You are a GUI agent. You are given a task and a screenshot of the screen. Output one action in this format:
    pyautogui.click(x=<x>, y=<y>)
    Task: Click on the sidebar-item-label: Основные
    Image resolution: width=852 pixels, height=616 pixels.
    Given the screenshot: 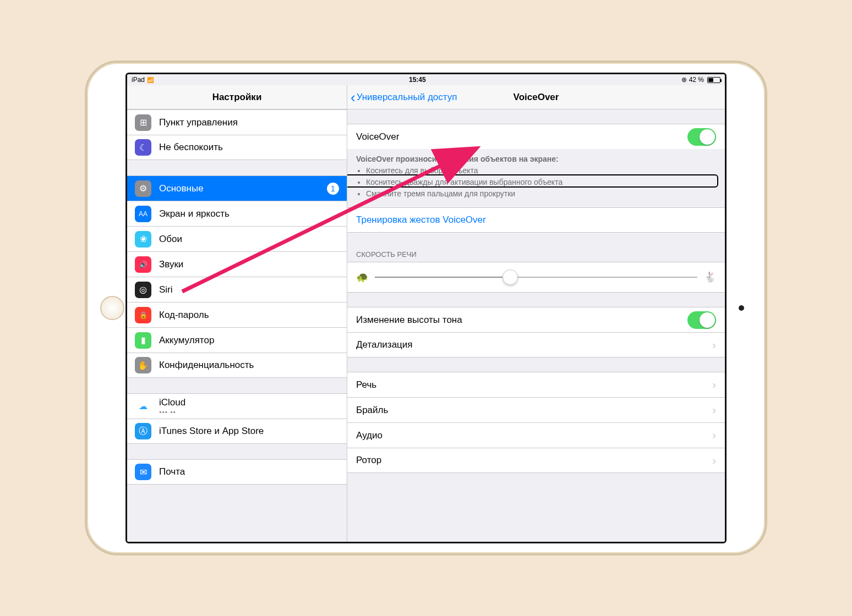 What is the action you would take?
    pyautogui.click(x=239, y=189)
    